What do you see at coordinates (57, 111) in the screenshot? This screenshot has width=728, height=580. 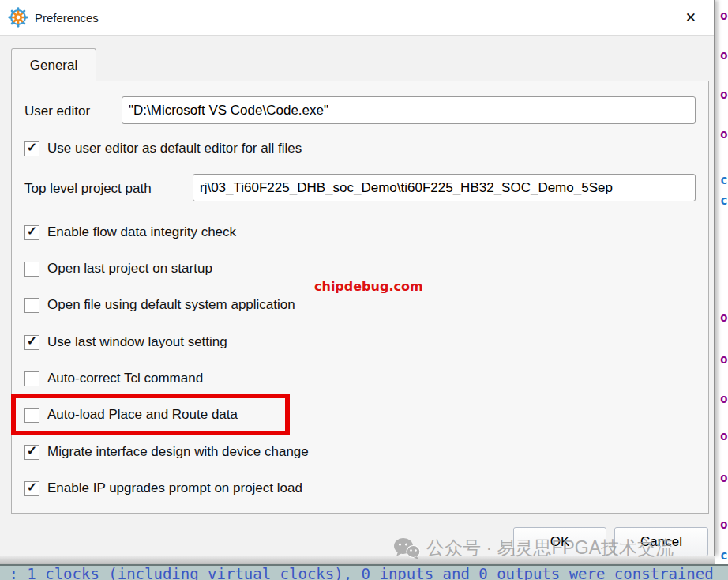 I see `user-editor-label: User editor` at bounding box center [57, 111].